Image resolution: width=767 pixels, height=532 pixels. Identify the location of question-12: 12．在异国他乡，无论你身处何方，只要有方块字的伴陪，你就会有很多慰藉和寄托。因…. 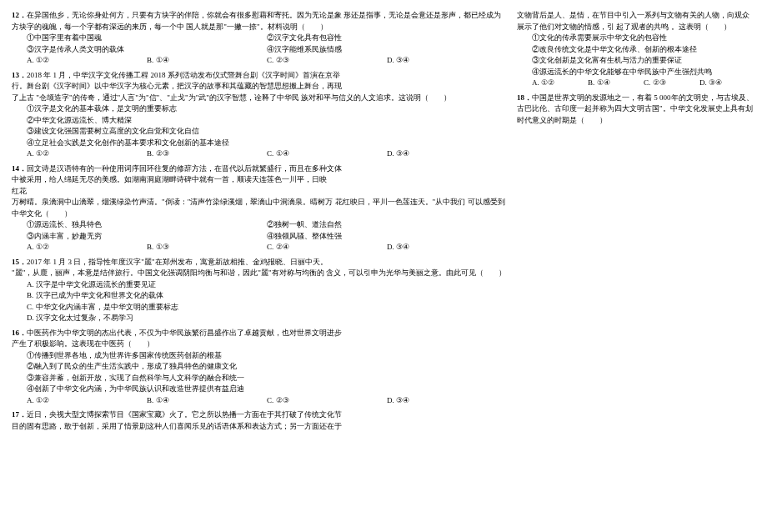
(259, 38).